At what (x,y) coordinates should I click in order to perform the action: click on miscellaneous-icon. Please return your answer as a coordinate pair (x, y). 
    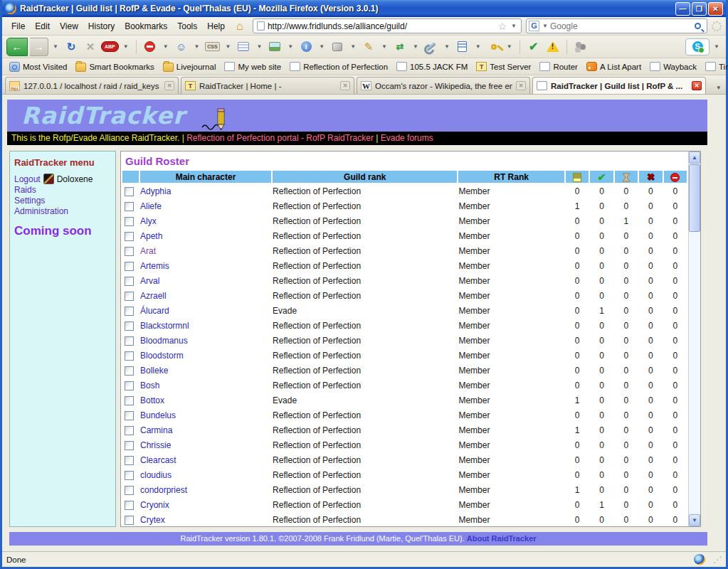
    Looking at the image, I should click on (337, 47).